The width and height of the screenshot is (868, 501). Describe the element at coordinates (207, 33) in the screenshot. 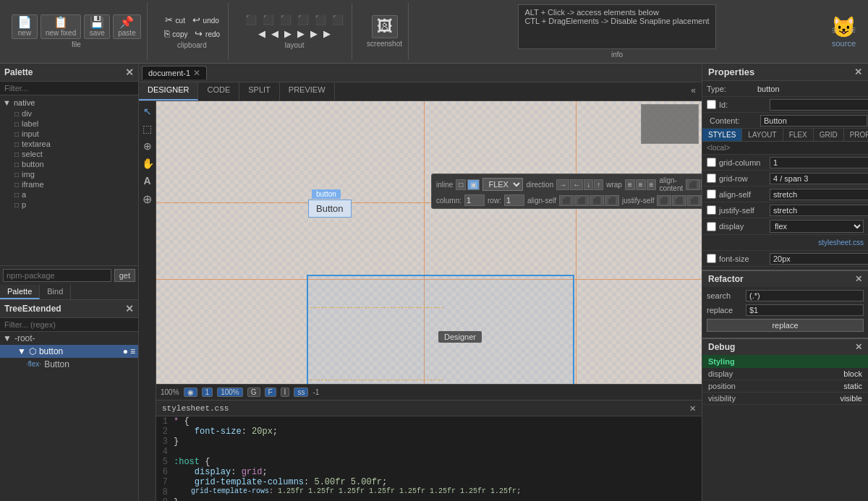

I see `redo-button: ↪ redo` at that location.